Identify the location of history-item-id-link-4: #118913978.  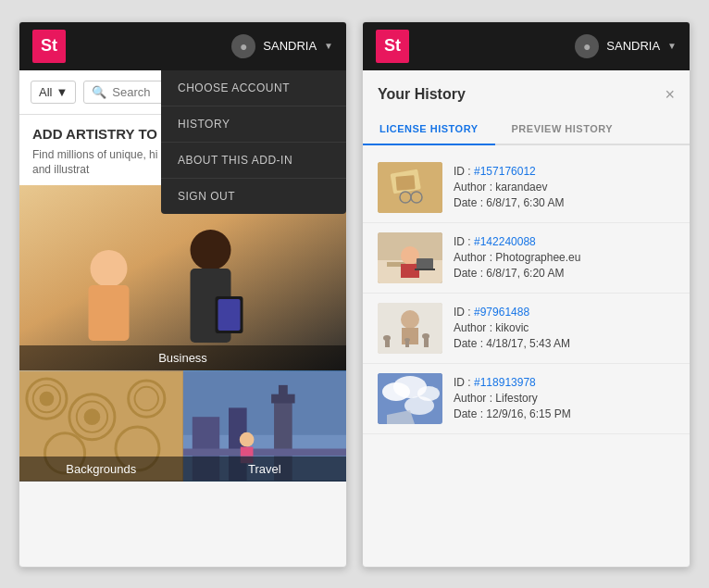
(505, 382).